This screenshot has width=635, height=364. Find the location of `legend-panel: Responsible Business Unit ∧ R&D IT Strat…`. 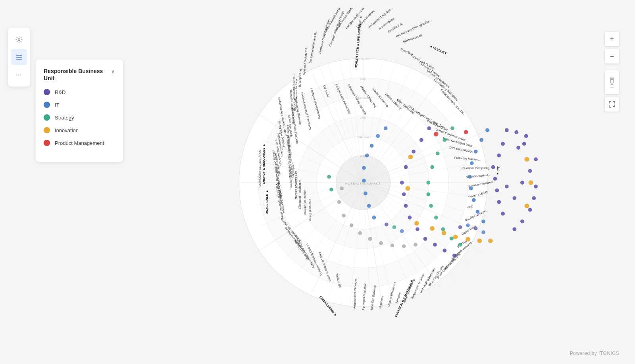

legend-panel: Responsible Business Unit ∧ R&D IT Strat… is located at coordinates (79, 111).